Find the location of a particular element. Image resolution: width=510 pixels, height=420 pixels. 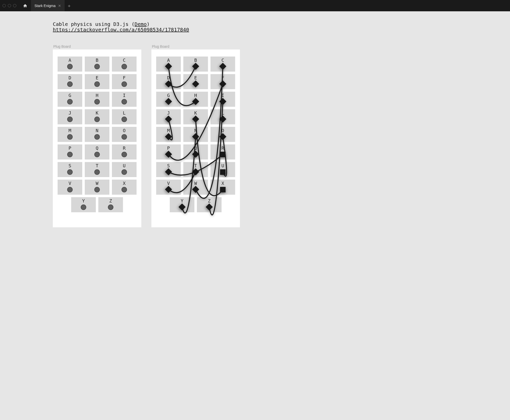

plug-cell-label: M is located at coordinates (70, 131).